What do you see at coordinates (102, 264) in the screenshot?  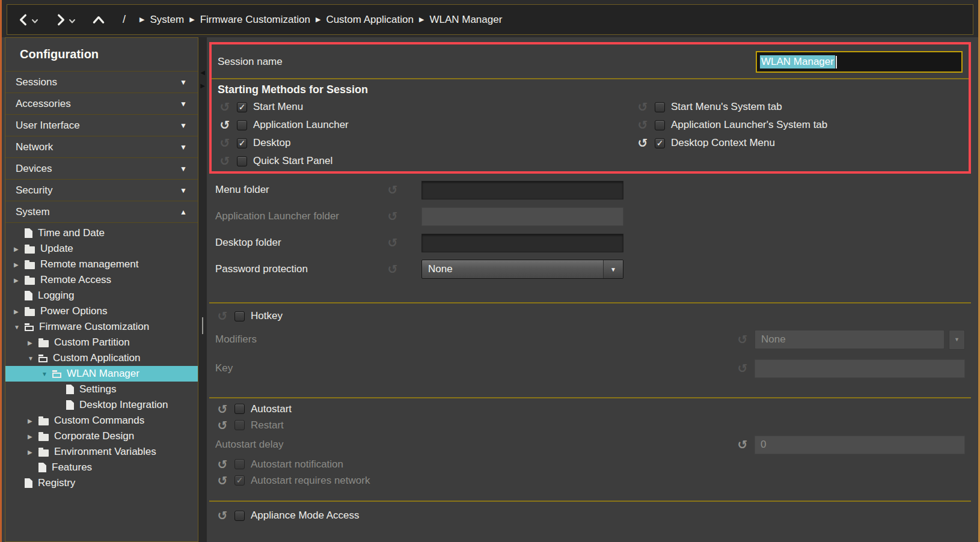 I see `tree-item-remote-management: ▶Remote management` at bounding box center [102, 264].